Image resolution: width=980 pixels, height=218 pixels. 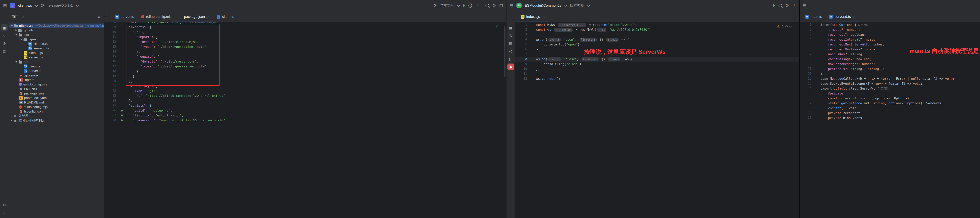 I want to click on code-line-8: 8 "main": "./dist/server.cjs",Uncommitte…, so click(x=305, y=24).